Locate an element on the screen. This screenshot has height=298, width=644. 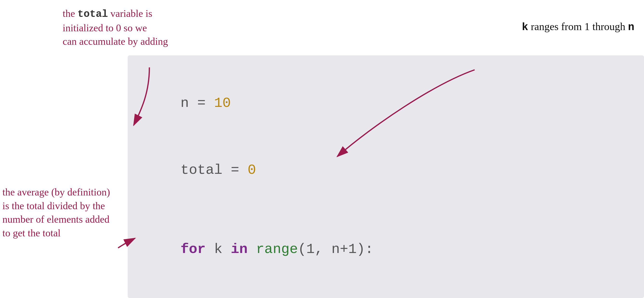
annotation-line3: can accumulate by adding is located at coordinates (116, 41).